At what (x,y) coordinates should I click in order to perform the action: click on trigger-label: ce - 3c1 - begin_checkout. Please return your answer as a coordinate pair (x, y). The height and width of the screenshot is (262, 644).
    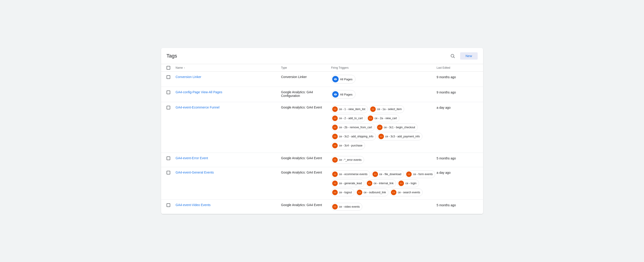
    Looking at the image, I should click on (400, 127).